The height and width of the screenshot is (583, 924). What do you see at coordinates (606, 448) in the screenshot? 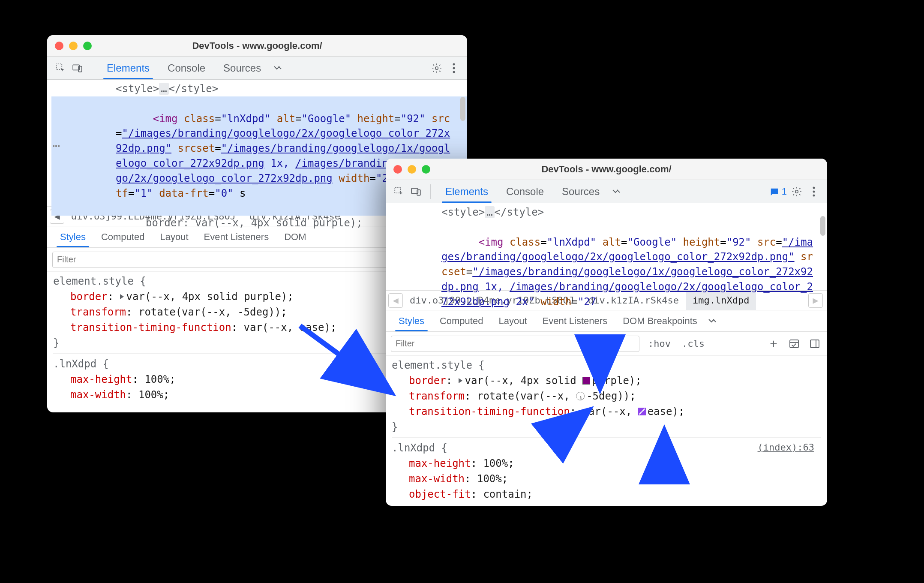
I see `rule-selector: .lnXdpd {` at bounding box center [606, 448].